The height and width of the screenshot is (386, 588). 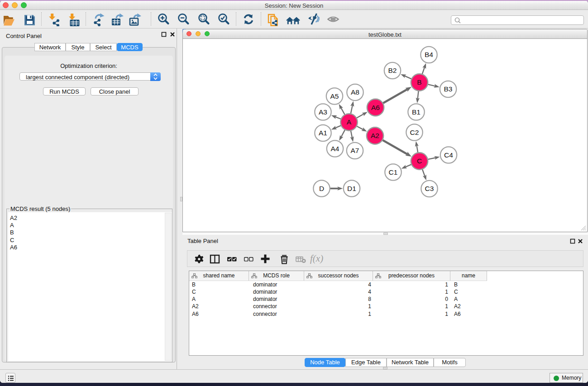 What do you see at coordinates (415, 132) in the screenshot?
I see `svg-text: C2` at bounding box center [415, 132].